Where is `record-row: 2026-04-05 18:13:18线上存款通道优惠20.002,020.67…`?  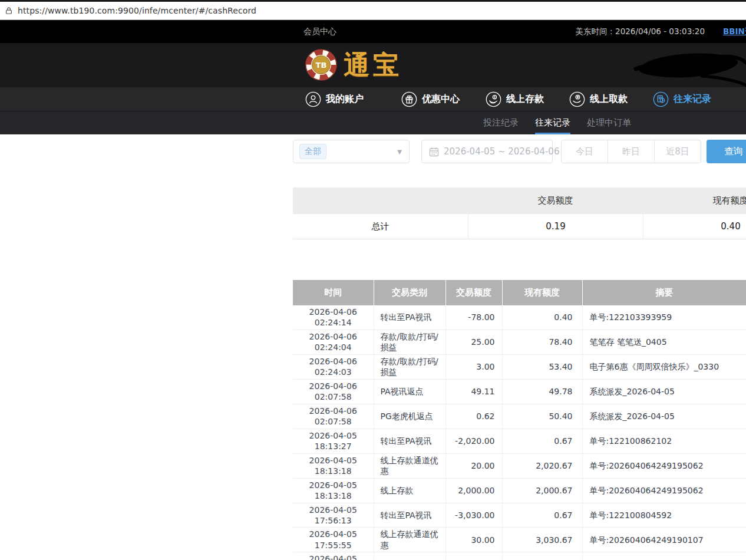
record-row: 2026-04-05 18:13:18线上存款通道优惠20.002,020.67… is located at coordinates (520, 466).